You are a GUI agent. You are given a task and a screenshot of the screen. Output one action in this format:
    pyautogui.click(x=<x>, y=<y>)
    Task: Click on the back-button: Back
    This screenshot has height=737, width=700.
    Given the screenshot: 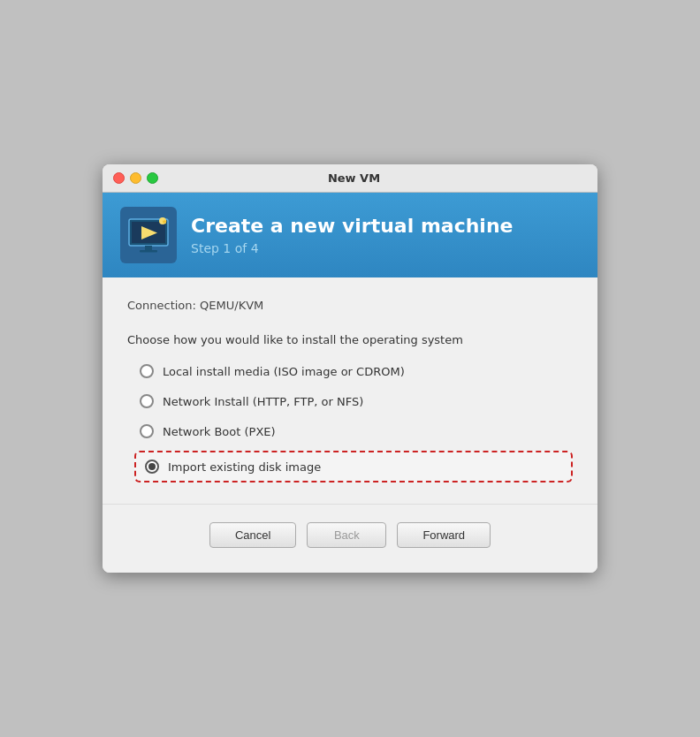 What is the action you would take?
    pyautogui.click(x=346, y=536)
    